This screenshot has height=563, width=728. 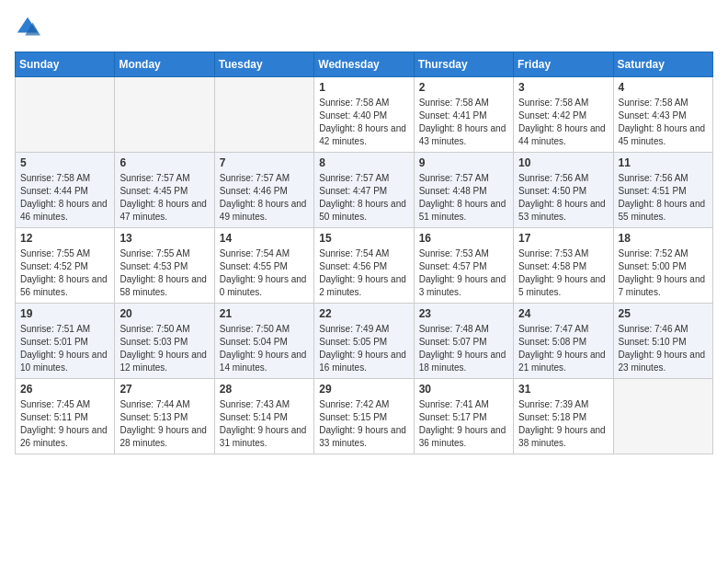 I want to click on day-number: 9, so click(x=463, y=163).